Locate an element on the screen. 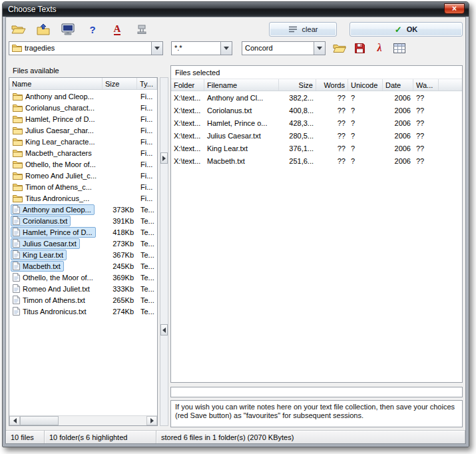  list-item: Othello, the Moor of...Fi... is located at coordinates (83, 164).